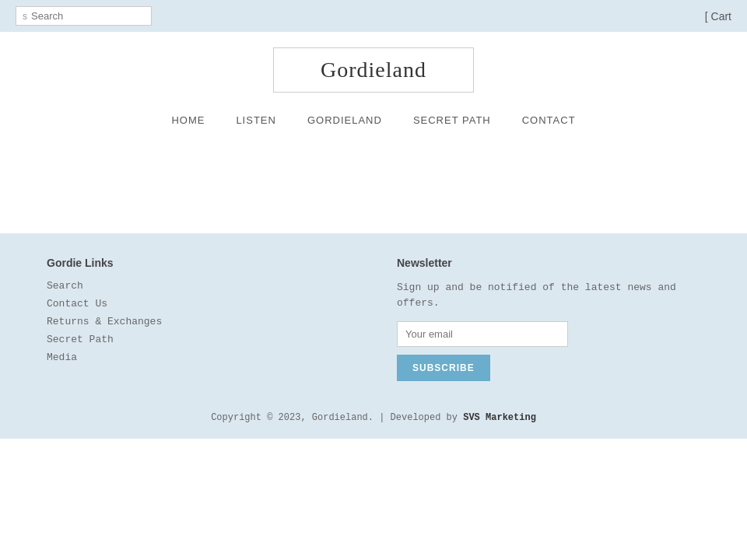  Describe the element at coordinates (198, 322) in the screenshot. I see `footer-links-container: SearchContact UsReturns & ExchangesSecre…` at that location.